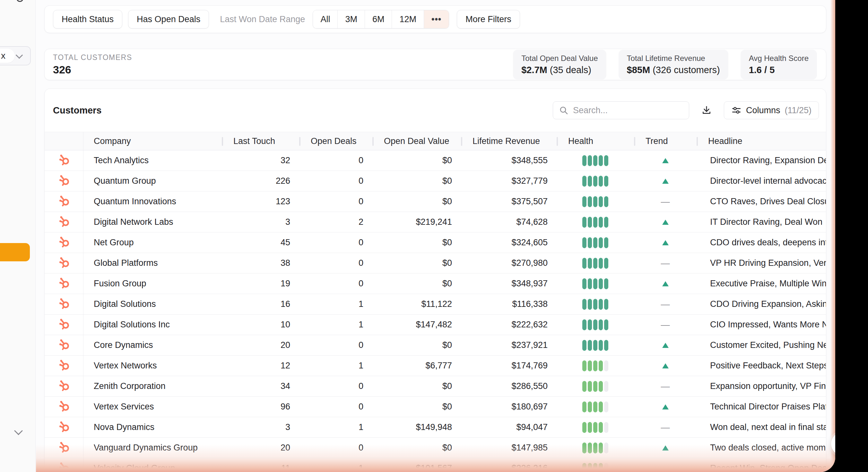  What do you see at coordinates (624, 110) in the screenshot?
I see `search-input` at bounding box center [624, 110].